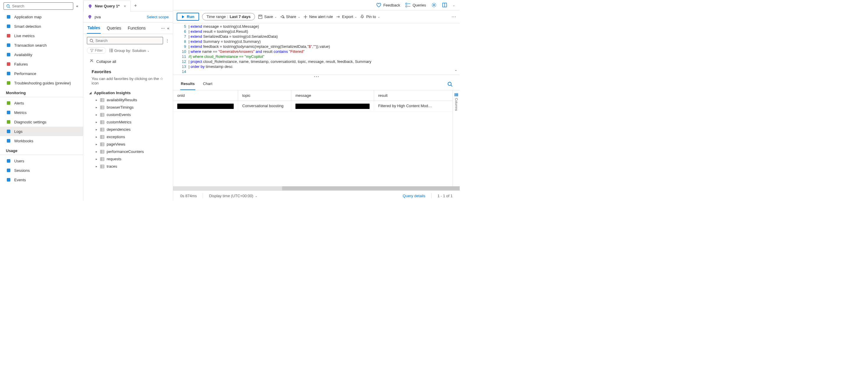 This screenshot has width=868, height=382. What do you see at coordinates (107, 6) in the screenshot?
I see `query-tab: New Query 1* ×` at bounding box center [107, 6].